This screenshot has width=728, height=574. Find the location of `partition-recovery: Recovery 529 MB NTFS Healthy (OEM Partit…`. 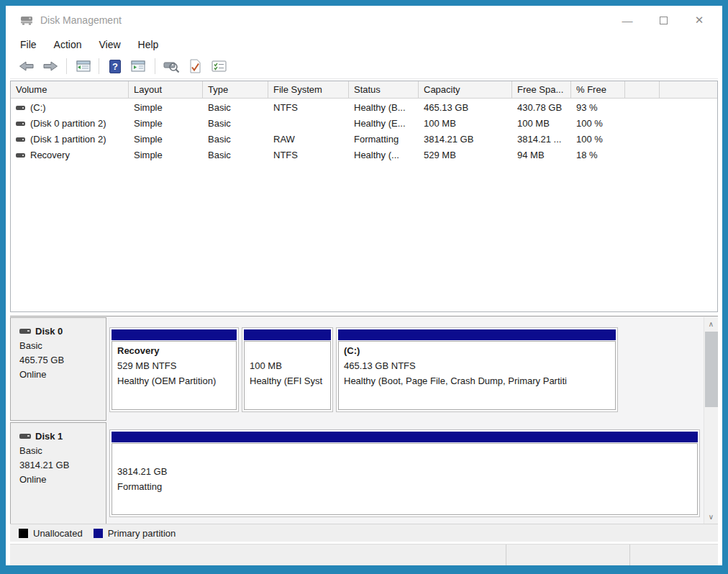

partition-recovery: Recovery 529 MB NTFS Healthy (OEM Partit… is located at coordinates (174, 370).